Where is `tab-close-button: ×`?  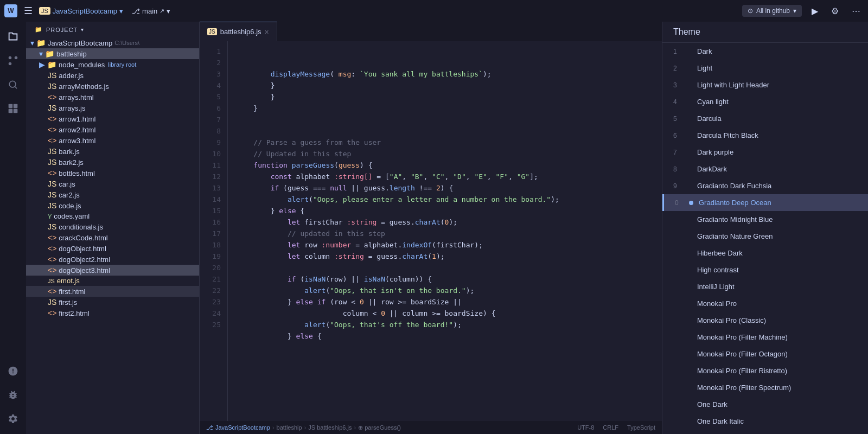
tab-close-button: × is located at coordinates (267, 32).